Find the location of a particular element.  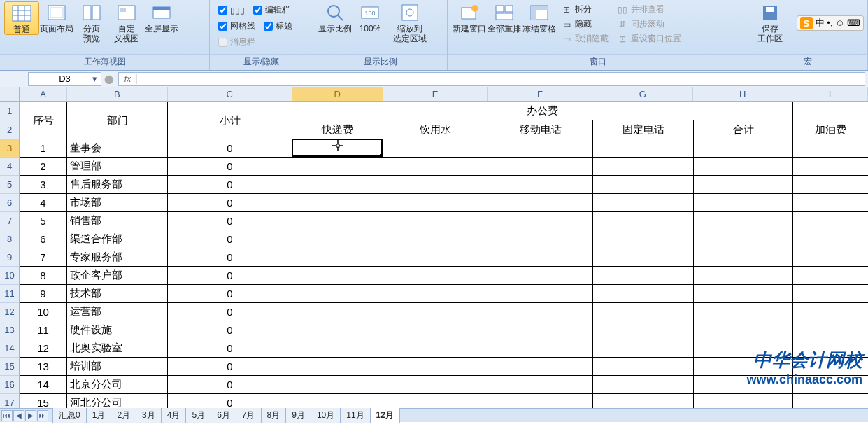

sheet-tab-4月: 4月 is located at coordinates (173, 416).